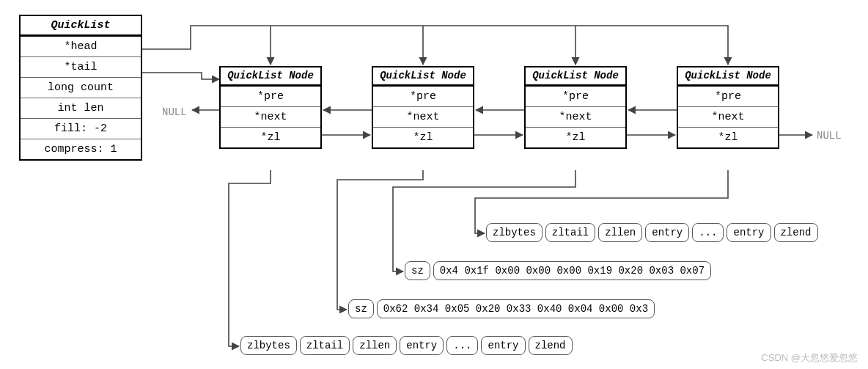 This screenshot has width=868, height=369. Describe the element at coordinates (796, 233) in the screenshot. I see `zl4-zlend: zlend` at that location.